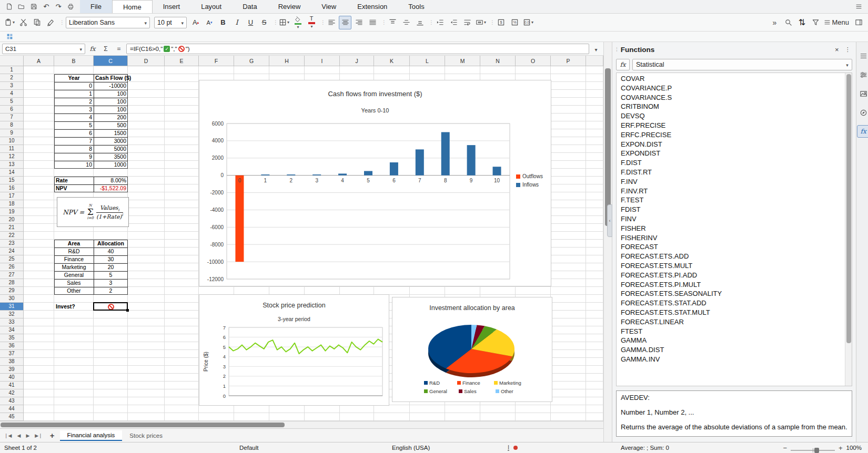 This screenshot has width=868, height=453. Describe the element at coordinates (74, 244) in the screenshot. I see `cell-B23: Area` at that location.